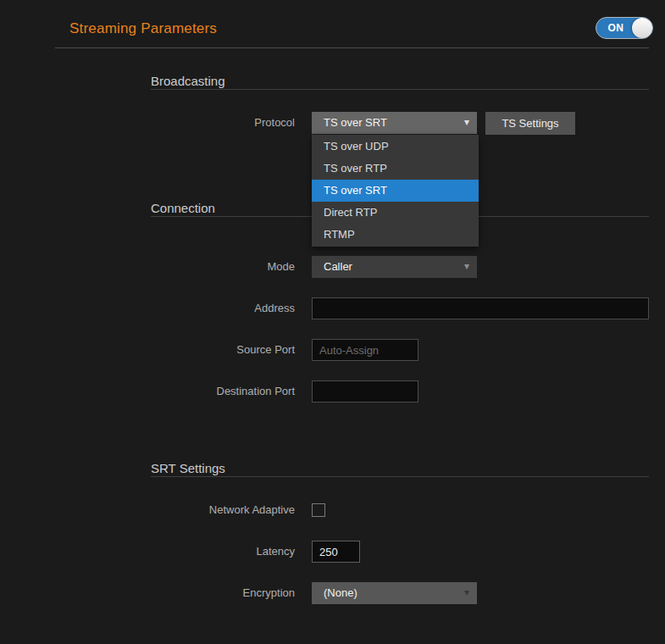 This screenshot has height=644, width=665. What do you see at coordinates (332, 308) in the screenshot?
I see `address-row: Address` at bounding box center [332, 308].